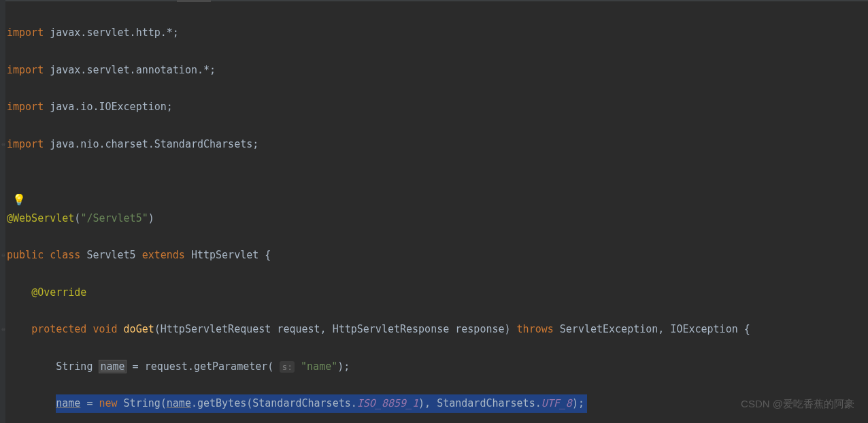 This screenshot has width=868, height=423. What do you see at coordinates (3, 212) in the screenshot?
I see `editor-gutter` at bounding box center [3, 212].